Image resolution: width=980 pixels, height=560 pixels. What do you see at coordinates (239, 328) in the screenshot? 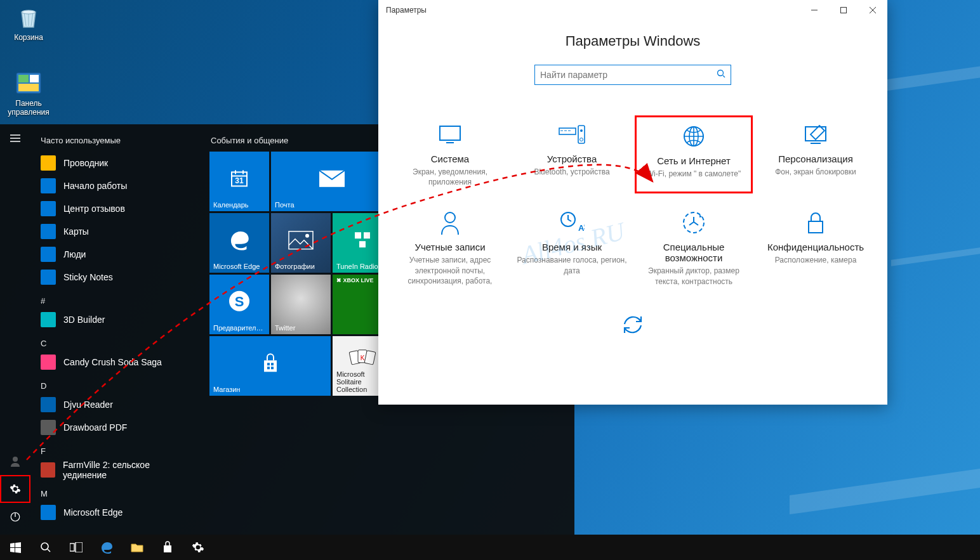
I see `tile-label: Предварител…` at bounding box center [239, 328].